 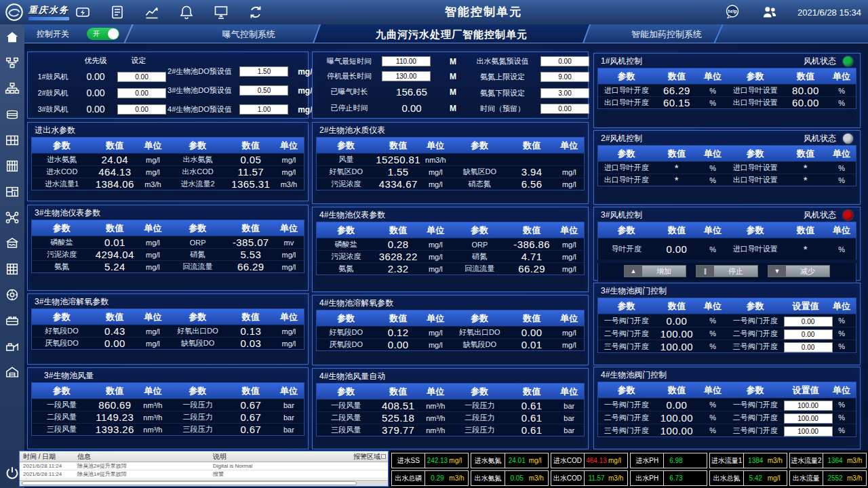 I want to click on page-title: 智能控制单元, so click(x=484, y=12).